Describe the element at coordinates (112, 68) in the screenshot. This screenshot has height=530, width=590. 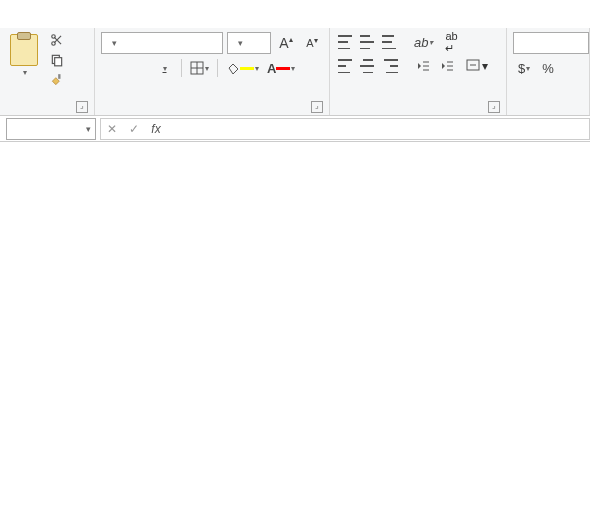
I see `bold-button` at that location.